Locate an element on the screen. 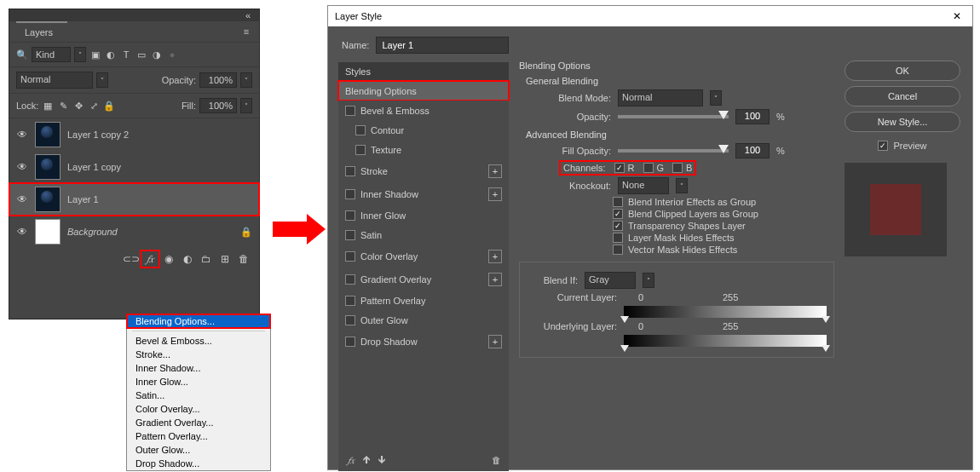 The height and width of the screenshot is (472, 980). filter-pixel-icon: ▣ is located at coordinates (95, 55).